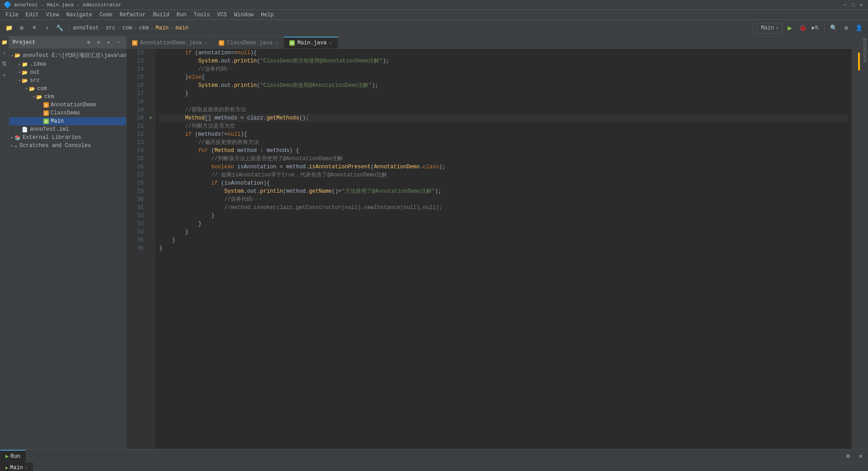 This screenshot has height=471, width=868. I want to click on code-line-20: Method[] methods = clazz.getMethods();, so click(504, 118).